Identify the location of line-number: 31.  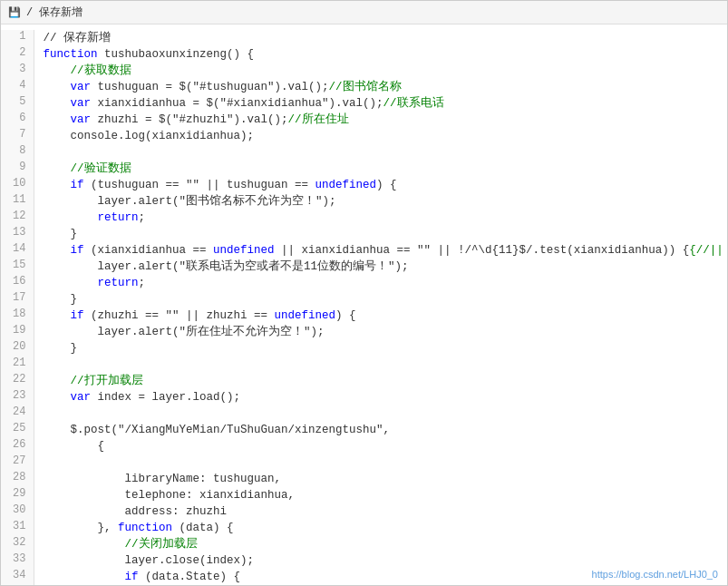
(17, 528).